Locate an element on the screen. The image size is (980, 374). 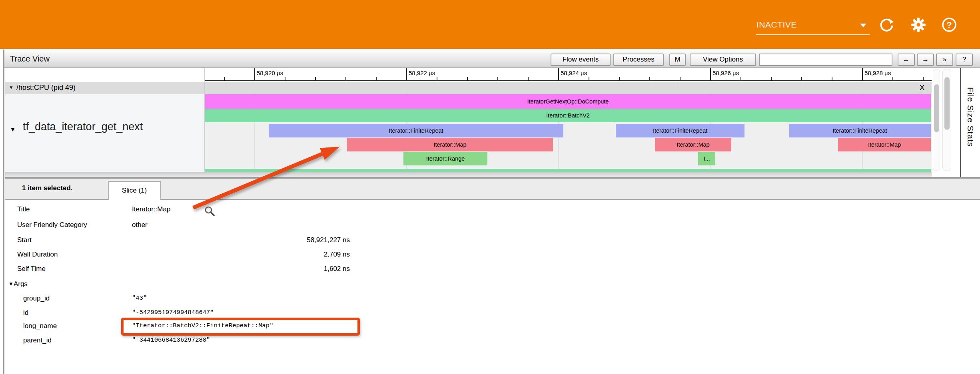
args-section-label: Args is located at coordinates (21, 284).